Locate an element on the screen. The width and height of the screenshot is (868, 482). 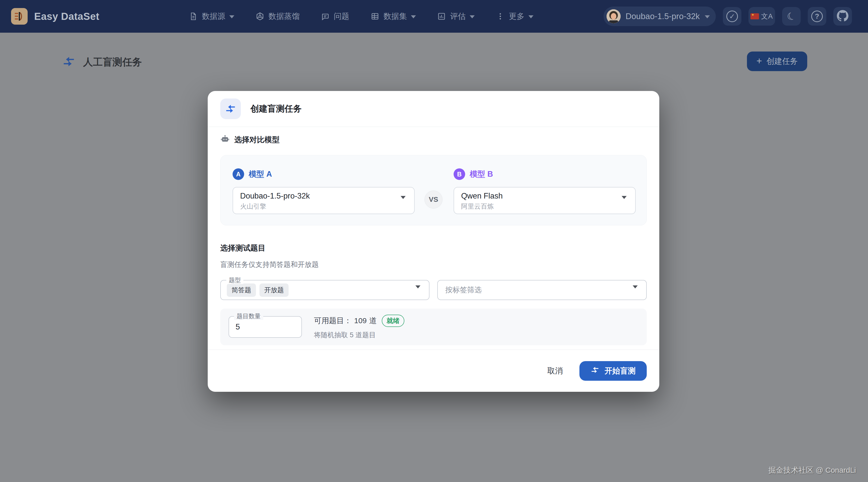
model-selector: Doubao-1.5-pro-32k is located at coordinates (660, 16).